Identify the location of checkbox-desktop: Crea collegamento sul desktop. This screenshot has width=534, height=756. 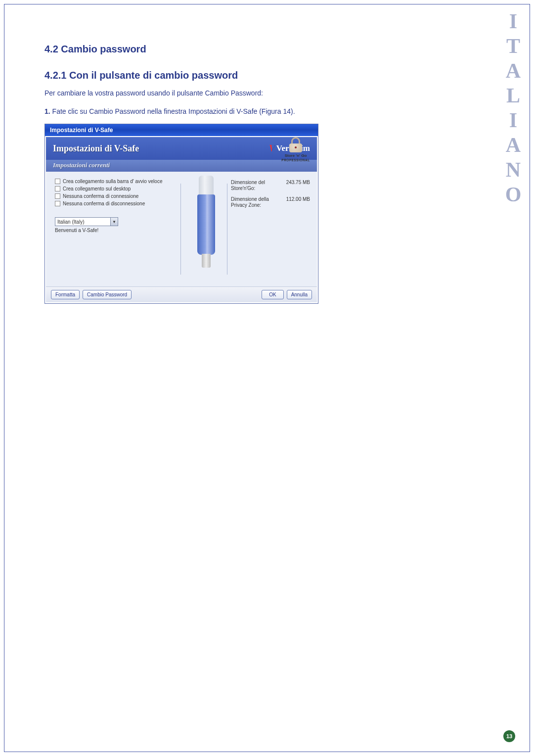
(117, 189).